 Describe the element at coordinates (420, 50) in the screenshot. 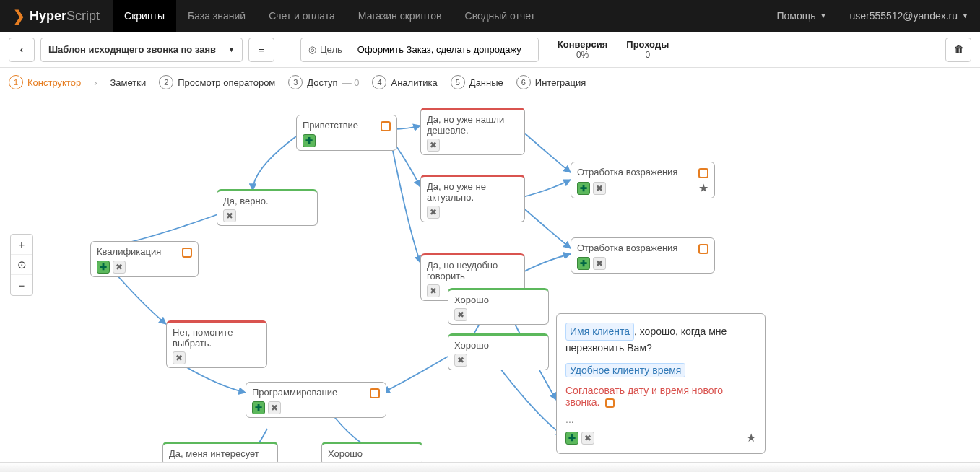

I see `goal-group: ◎ Цель` at that location.